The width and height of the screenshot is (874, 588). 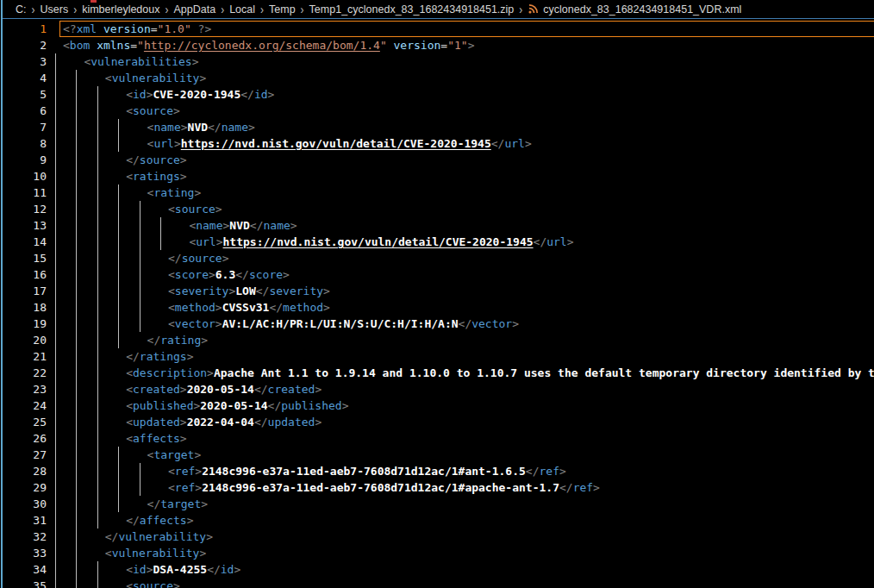 What do you see at coordinates (23, 128) in the screenshot?
I see `line-number: 7` at bounding box center [23, 128].